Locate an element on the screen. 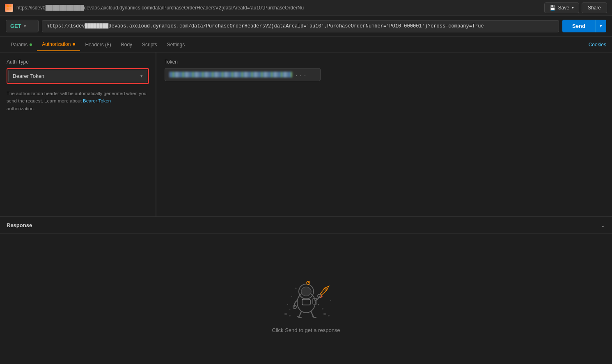 The width and height of the screenshot is (612, 364). auth-type-select: Bearer Token ▾ is located at coordinates (78, 76).